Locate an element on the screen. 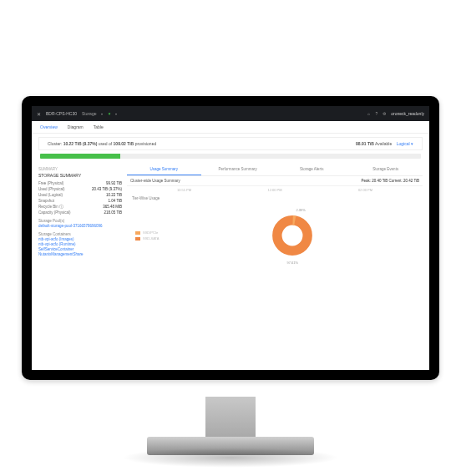  tab-perf-summary: Performance Summary is located at coordinates (239, 170).